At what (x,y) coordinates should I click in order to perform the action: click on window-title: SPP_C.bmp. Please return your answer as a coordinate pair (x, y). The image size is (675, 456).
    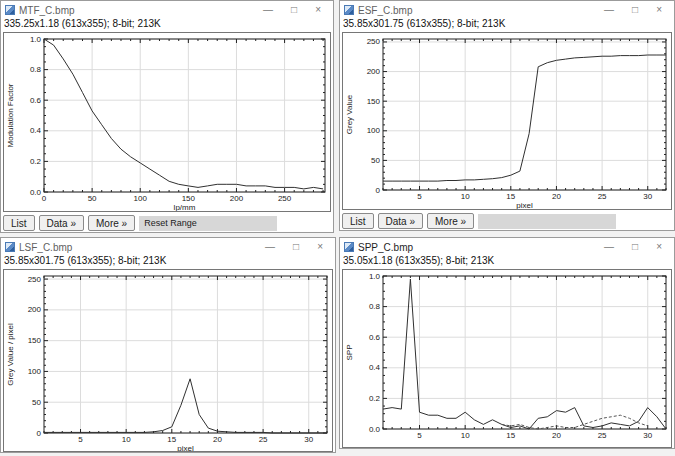
    Looking at the image, I should click on (386, 248).